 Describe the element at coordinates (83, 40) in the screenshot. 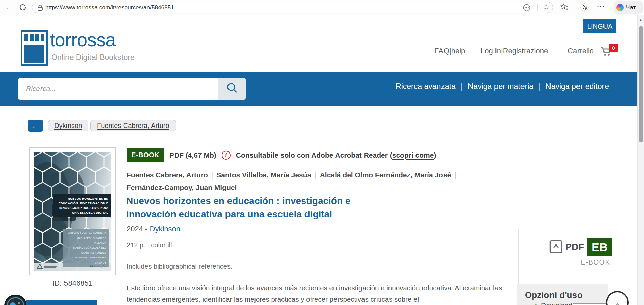

I see `site-logo-title: torrossa` at that location.